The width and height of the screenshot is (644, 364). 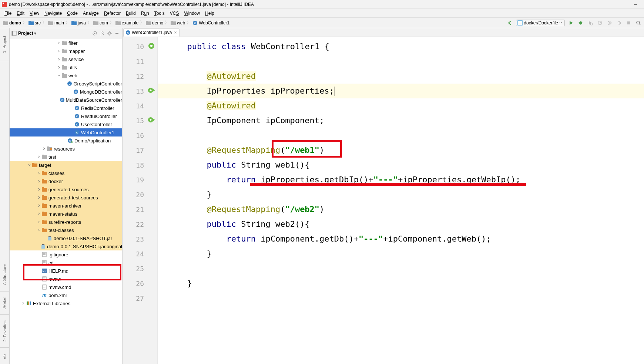 What do you see at coordinates (619, 23) in the screenshot?
I see `jrebel-debug-button` at bounding box center [619, 23].